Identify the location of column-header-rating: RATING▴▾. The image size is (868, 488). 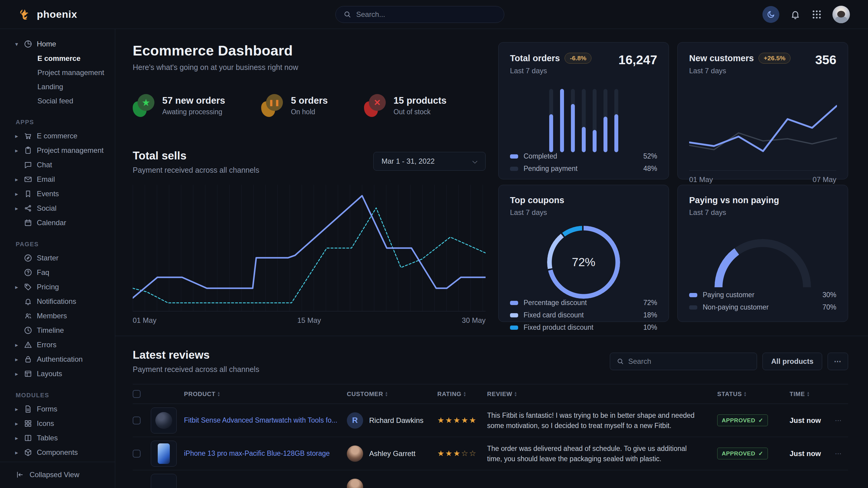
(462, 394).